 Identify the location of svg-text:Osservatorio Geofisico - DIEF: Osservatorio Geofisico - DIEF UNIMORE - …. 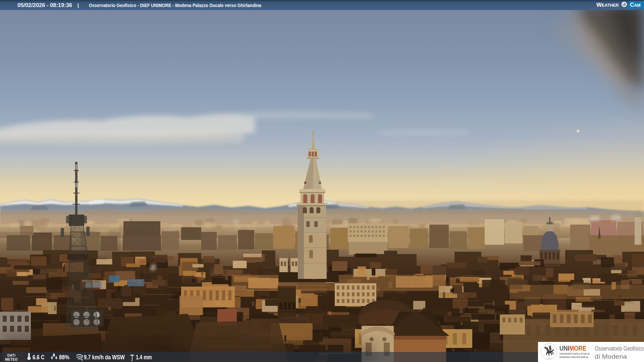
(175, 5).